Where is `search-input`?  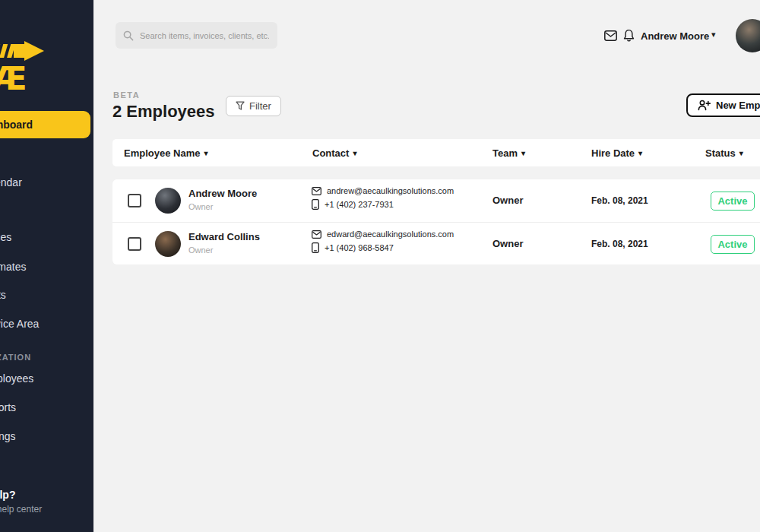 search-input is located at coordinates (204, 36).